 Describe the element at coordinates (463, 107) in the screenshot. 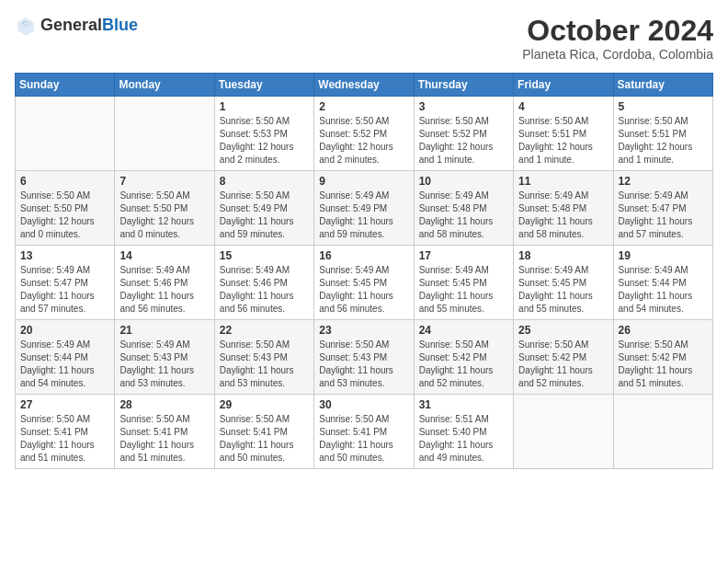

I see `day-number: 3` at that location.